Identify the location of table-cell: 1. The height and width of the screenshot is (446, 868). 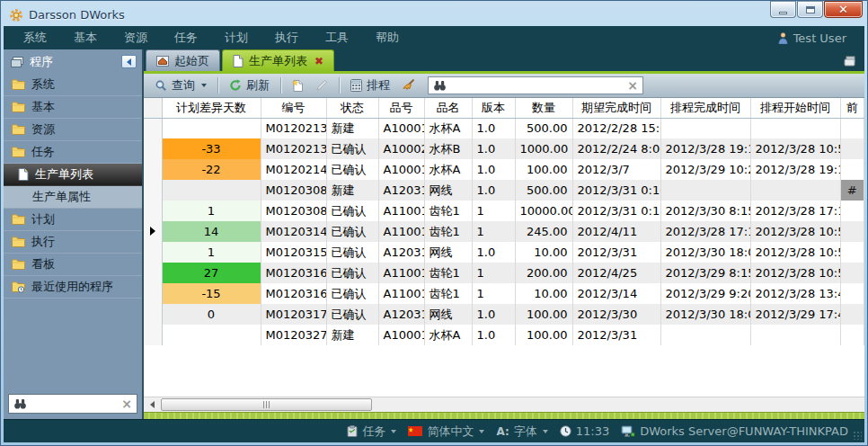
(493, 273).